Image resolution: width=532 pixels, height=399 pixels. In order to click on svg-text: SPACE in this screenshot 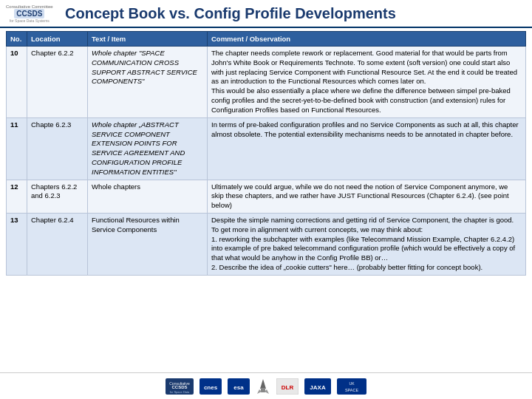, I will do `click(352, 390)`.